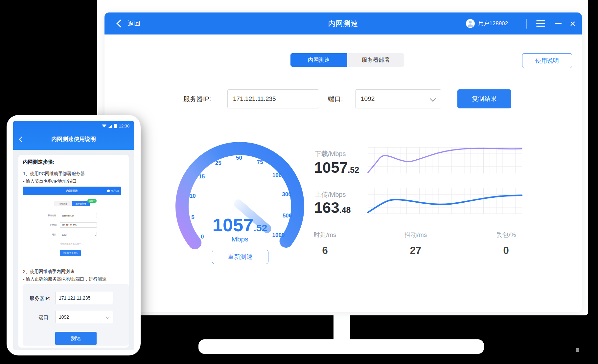 This screenshot has height=364, width=598. What do you see at coordinates (74, 235) in the screenshot?
I see `phone-mockup: 12:30 内网测速使用说明 内网测速步骤: 1、使用PC网维助手部署服务器 -…` at bounding box center [74, 235].